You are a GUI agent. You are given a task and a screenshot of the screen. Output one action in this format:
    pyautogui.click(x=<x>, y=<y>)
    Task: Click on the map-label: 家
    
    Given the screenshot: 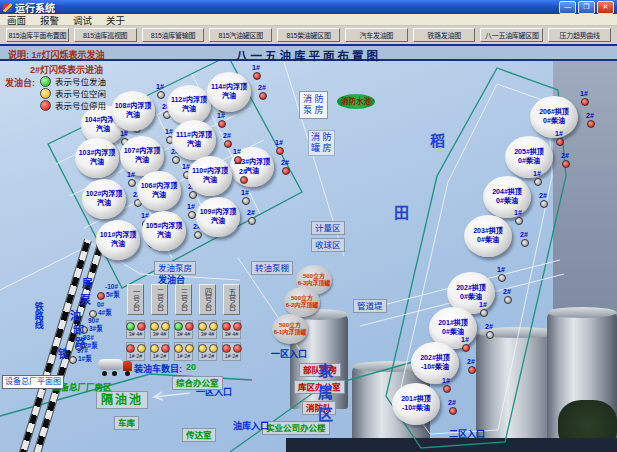 What is the action you would take?
    pyautogui.click(x=326, y=371)
    